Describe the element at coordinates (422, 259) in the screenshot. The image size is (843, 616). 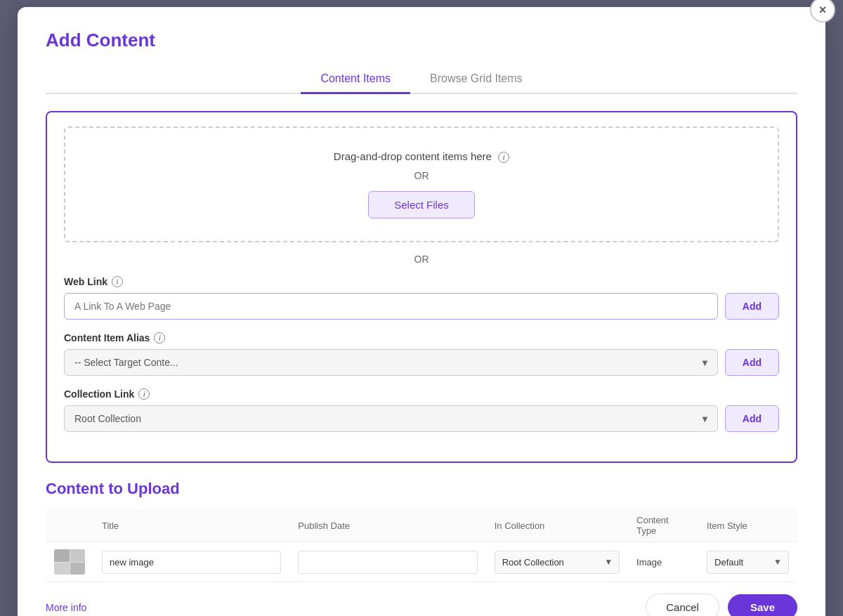
I see `or-divider: OR` at that location.